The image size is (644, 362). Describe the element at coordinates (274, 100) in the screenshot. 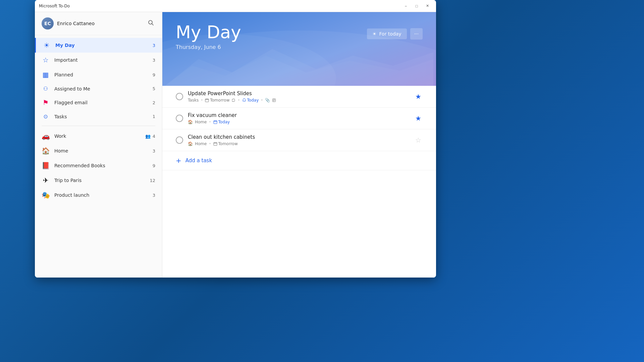

I see `task-note-icon` at that location.